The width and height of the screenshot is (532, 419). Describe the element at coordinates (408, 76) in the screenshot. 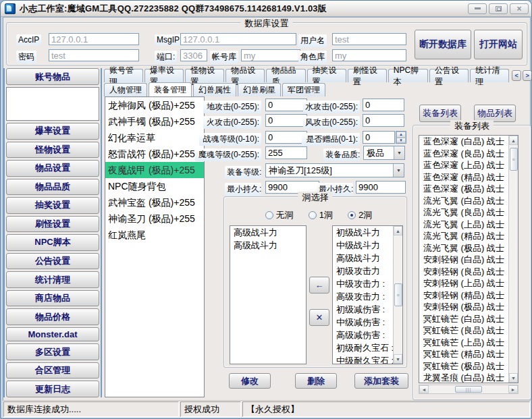

I see `tab: NPC脚本` at that location.